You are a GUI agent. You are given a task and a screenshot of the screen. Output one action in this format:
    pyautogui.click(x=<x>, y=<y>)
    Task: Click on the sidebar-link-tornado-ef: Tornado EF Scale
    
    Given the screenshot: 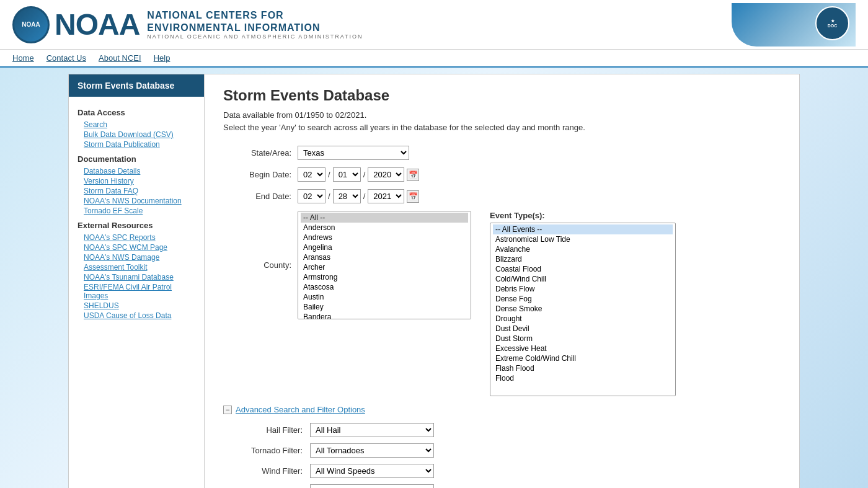 What is the action you would take?
    pyautogui.click(x=136, y=211)
    